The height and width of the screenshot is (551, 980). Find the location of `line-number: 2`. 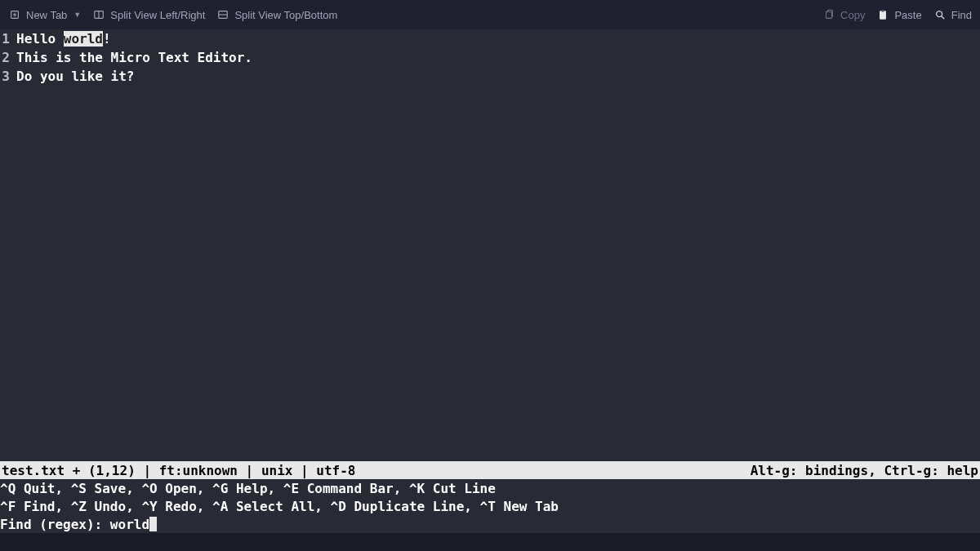

line-number: 2 is located at coordinates (8, 57).